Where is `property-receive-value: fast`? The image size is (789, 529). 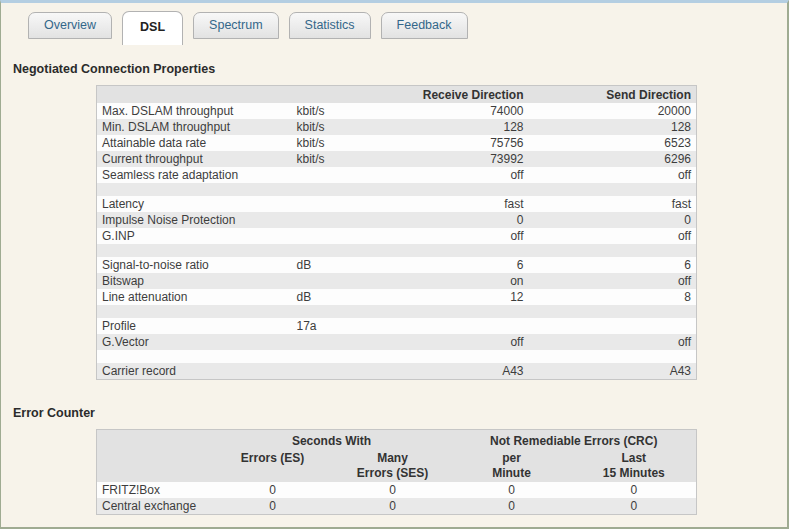
property-receive-value: fast is located at coordinates (448, 204).